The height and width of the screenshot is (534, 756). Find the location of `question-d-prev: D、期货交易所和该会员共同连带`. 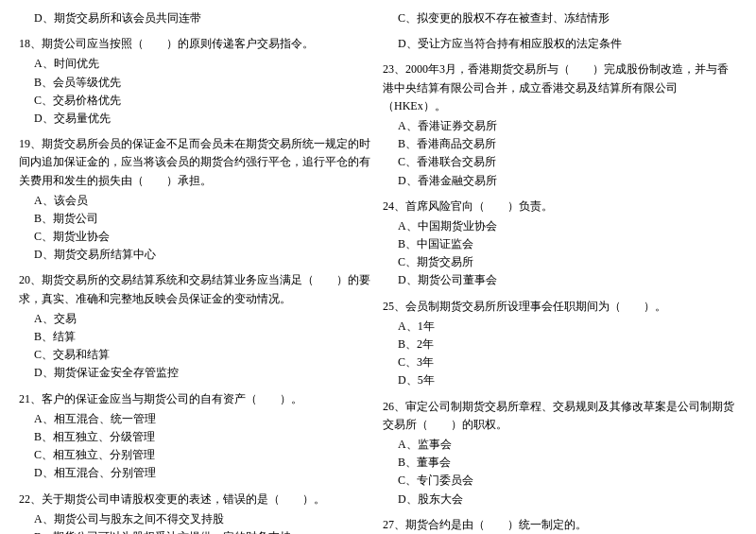

question-d-prev: D、期货交易所和该会员共同连带 is located at coordinates (197, 19).